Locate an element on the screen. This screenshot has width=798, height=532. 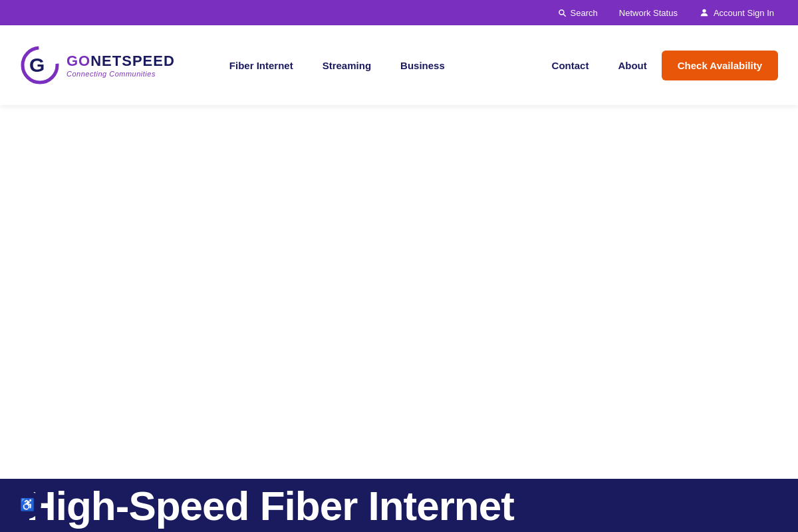
logo-text: GONETSPEED Connecting Communities is located at coordinates (121, 65).